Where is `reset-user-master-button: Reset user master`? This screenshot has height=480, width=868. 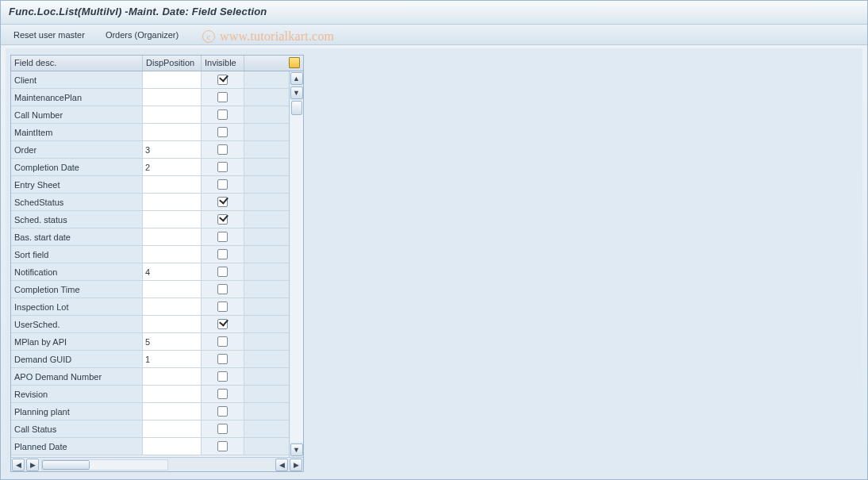 reset-user-master-button: Reset user master is located at coordinates (49, 35).